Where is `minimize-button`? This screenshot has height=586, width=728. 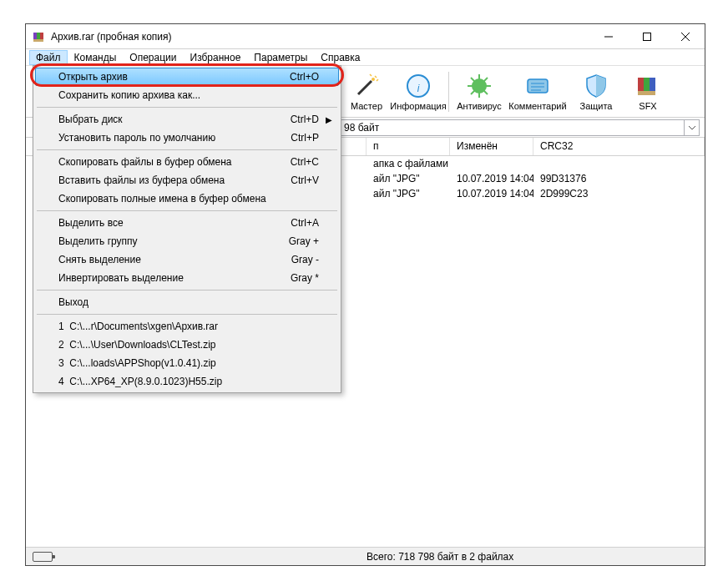
minimize-button is located at coordinates (609, 37).